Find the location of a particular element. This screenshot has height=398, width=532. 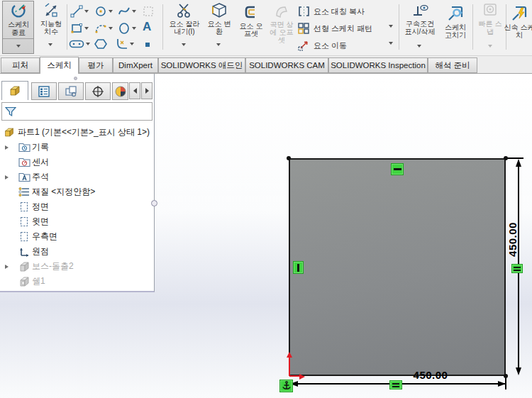

vertex-top-right is located at coordinates (506, 158).